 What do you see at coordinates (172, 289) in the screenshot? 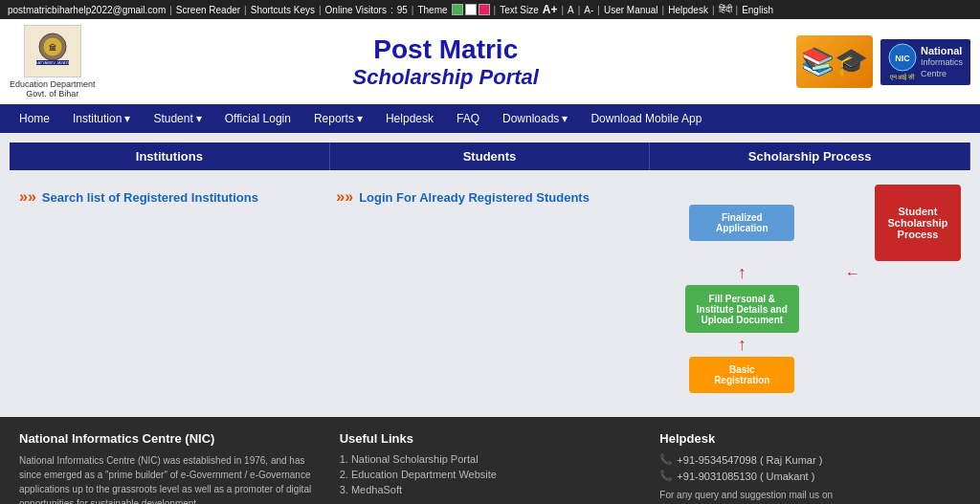
I see `col-institutions: »» Search list of Registered Institution…` at bounding box center [172, 289].